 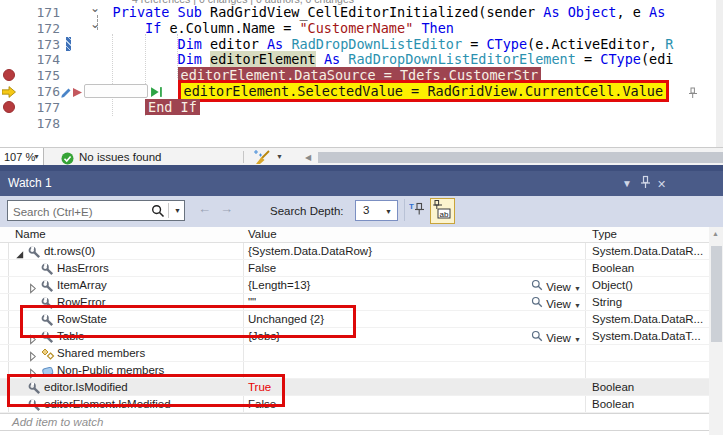 I want to click on pin-icon, so click(x=646, y=183).